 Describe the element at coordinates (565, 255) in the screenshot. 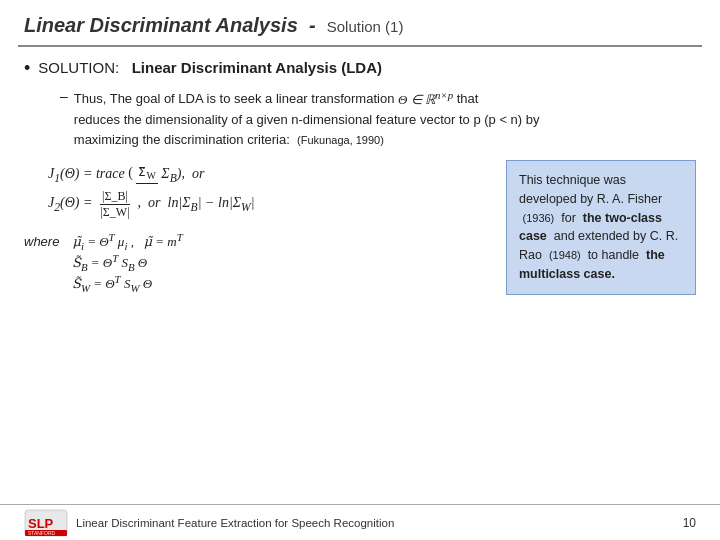

I see `sidebar-ref2: (1948)` at that location.